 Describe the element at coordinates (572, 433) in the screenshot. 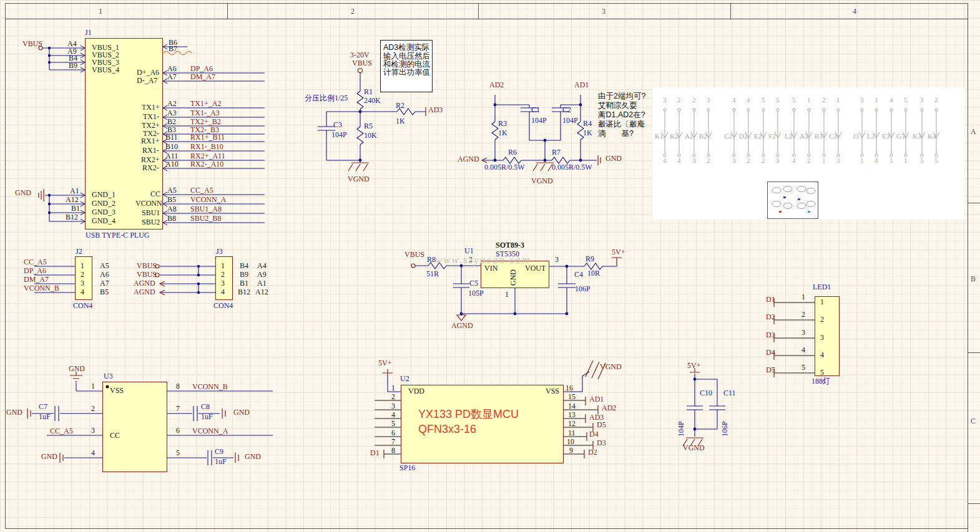

I see `label-11: 11` at that location.